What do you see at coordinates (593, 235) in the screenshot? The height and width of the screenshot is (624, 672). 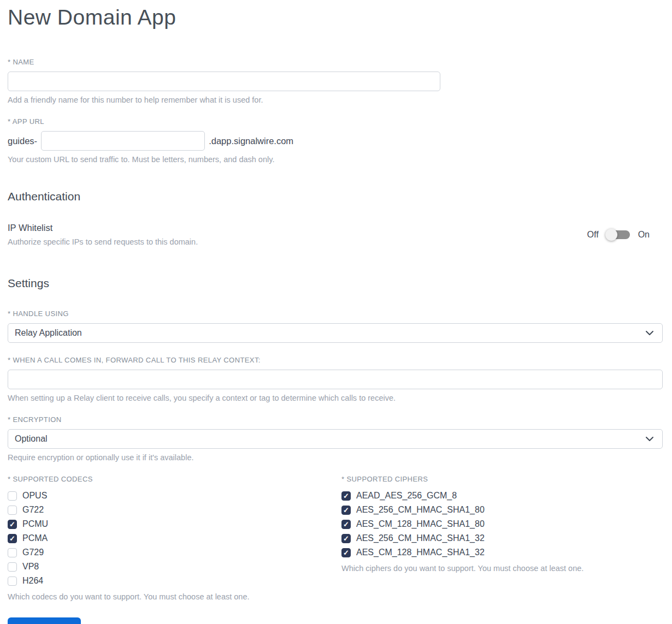 I see `toggle-off-label: Off` at bounding box center [593, 235].